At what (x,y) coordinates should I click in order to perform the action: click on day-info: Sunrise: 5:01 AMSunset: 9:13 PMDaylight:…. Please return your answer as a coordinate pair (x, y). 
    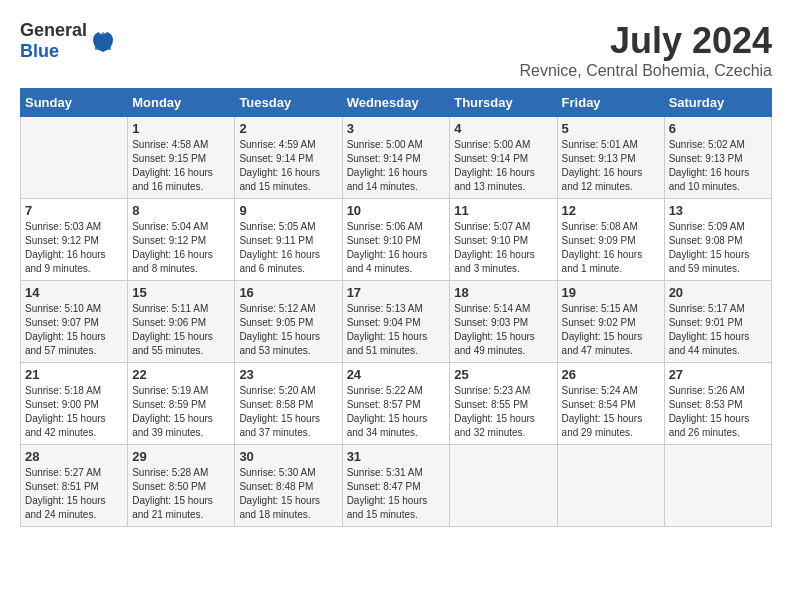
    Looking at the image, I should click on (611, 166).